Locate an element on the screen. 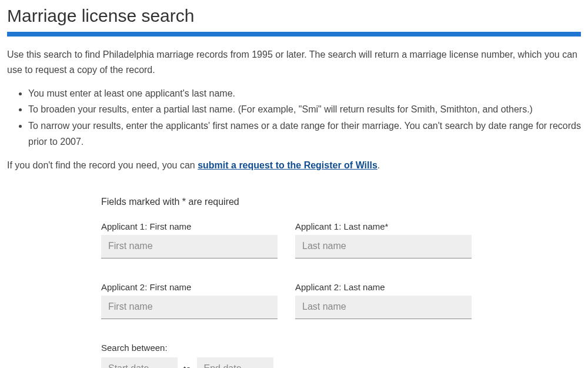 The width and height of the screenshot is (588, 368). instruction-item: To broaden your results, enter a partial… is located at coordinates (305, 110).